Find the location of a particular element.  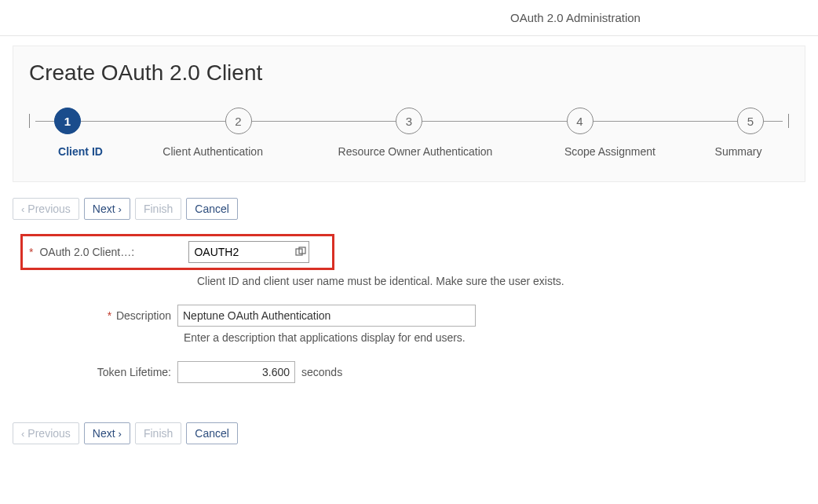

wizard-label-4: Scope Assignment is located at coordinates (610, 152).